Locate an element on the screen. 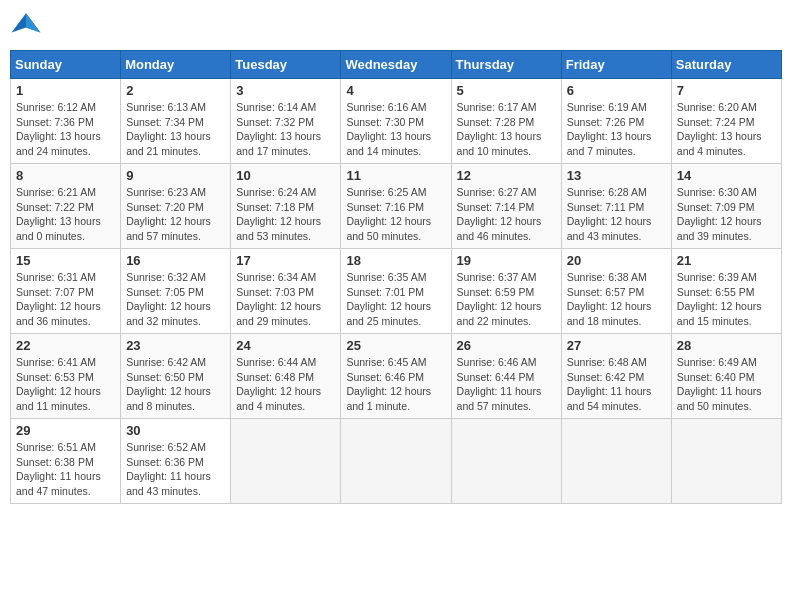 The image size is (792, 612). column-header-tuesday: Tuesday is located at coordinates (286, 65).